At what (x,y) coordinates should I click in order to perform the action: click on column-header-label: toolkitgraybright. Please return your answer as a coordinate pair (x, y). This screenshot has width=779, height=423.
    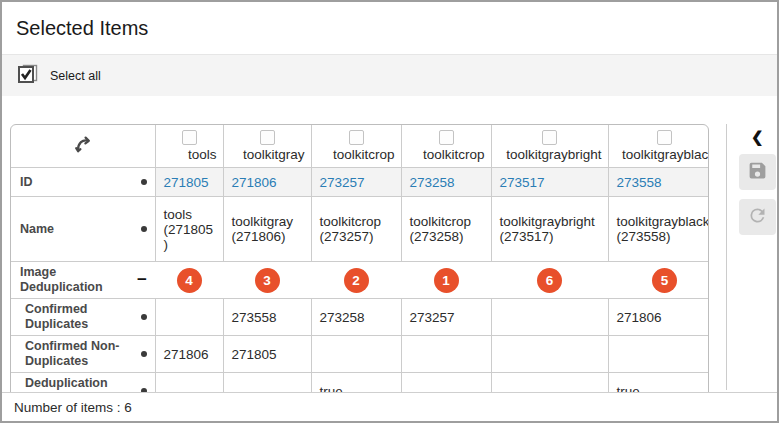
    Looking at the image, I should click on (556, 155).